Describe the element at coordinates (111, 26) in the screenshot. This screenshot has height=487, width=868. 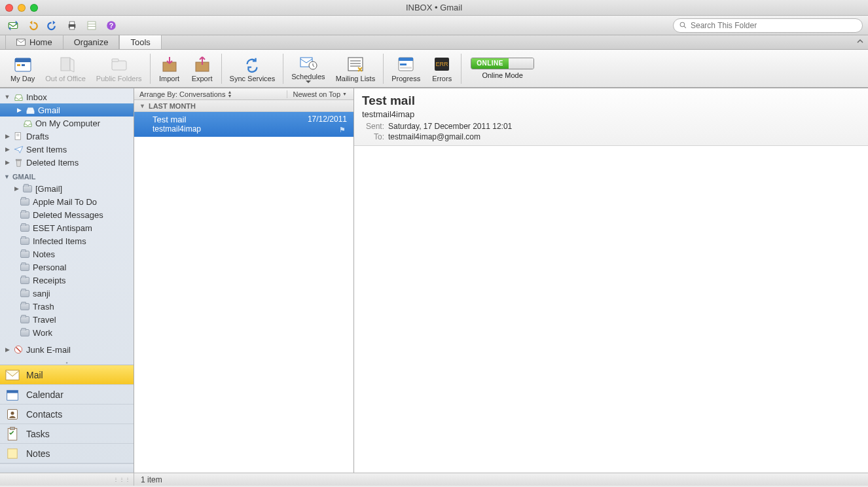
I see `help-button: ?` at that location.